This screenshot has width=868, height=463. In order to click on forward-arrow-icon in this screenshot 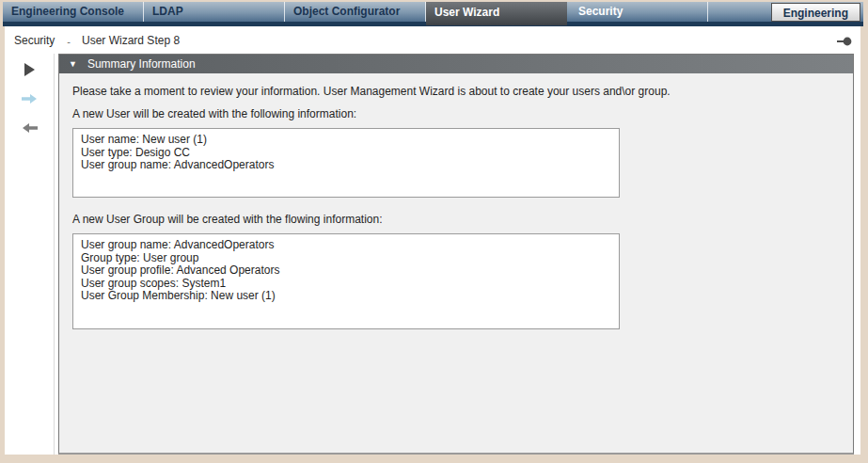, I will do `click(29, 99)`.